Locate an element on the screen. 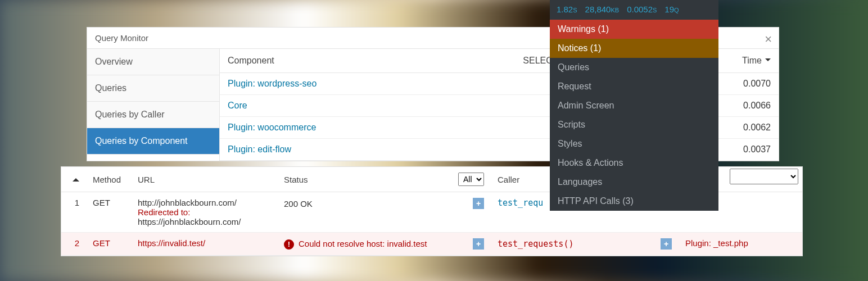 The height and width of the screenshot is (281, 868). stat-memory: 28,840KB is located at coordinates (603, 9).